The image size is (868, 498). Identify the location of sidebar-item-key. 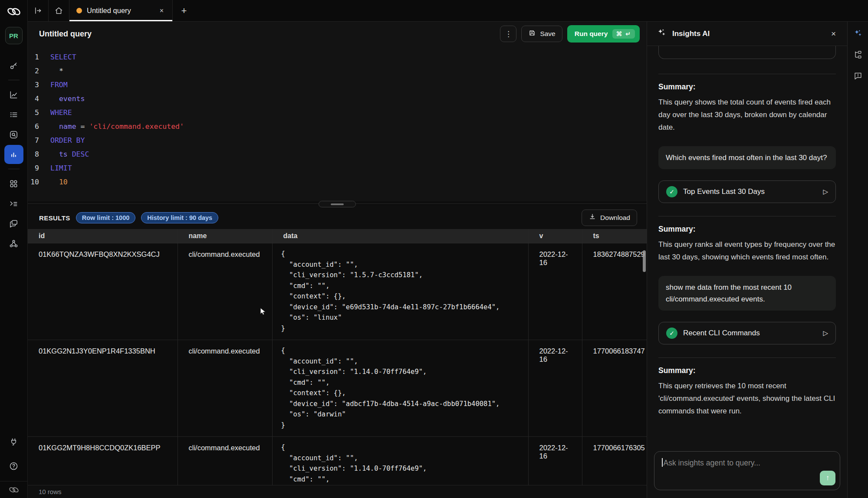
(14, 66).